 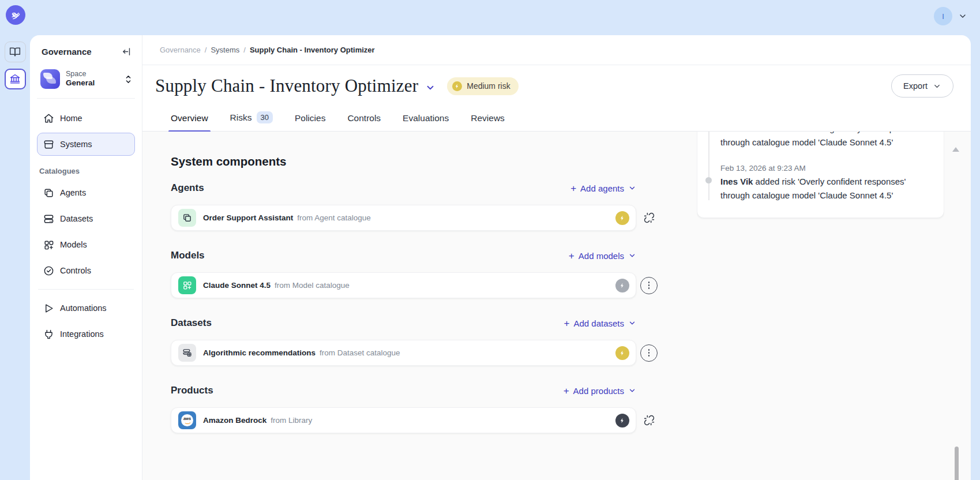 I want to click on datasets-icon, so click(x=48, y=219).